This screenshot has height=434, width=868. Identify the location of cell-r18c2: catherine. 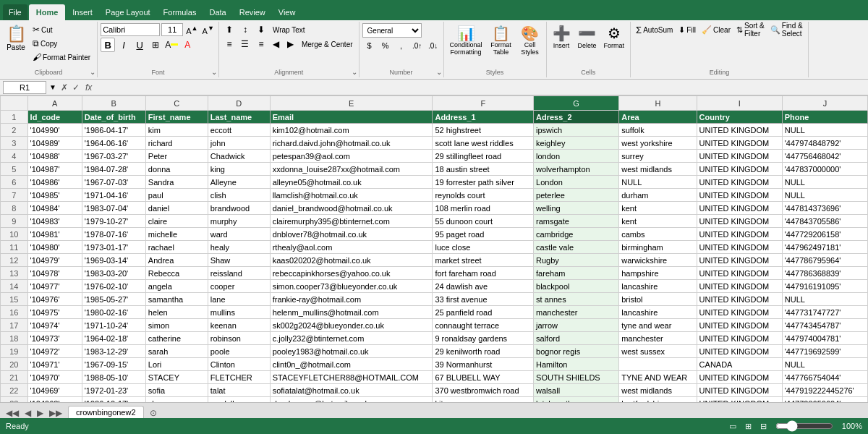
(176, 339).